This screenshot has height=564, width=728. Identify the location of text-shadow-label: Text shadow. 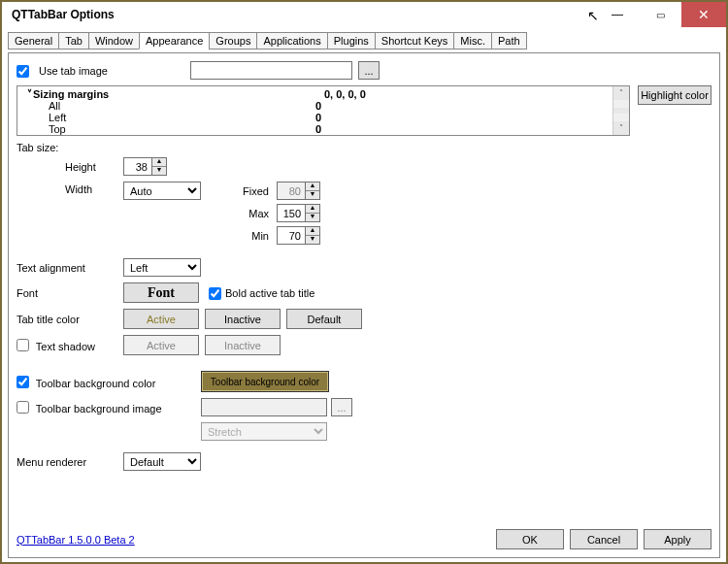
(66, 347).